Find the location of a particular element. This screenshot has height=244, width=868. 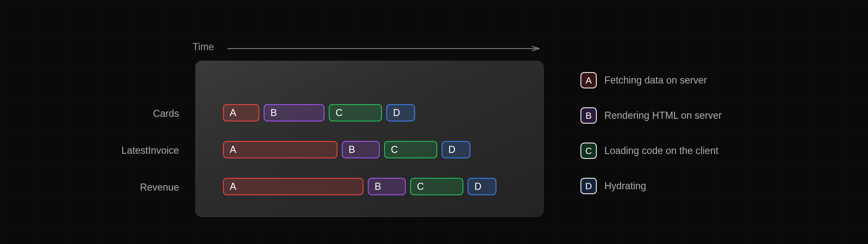

legend-badge-a: A is located at coordinates (589, 80).